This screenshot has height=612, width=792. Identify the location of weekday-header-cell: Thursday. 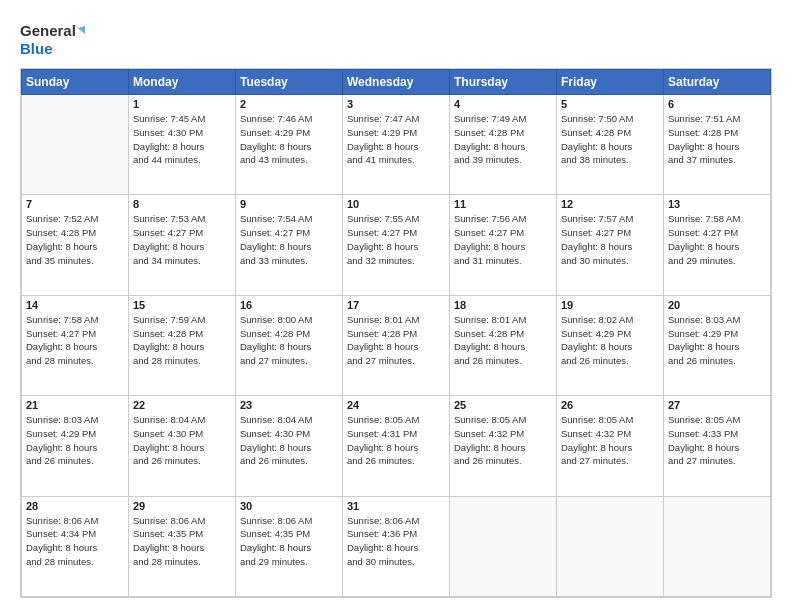
(504, 82).